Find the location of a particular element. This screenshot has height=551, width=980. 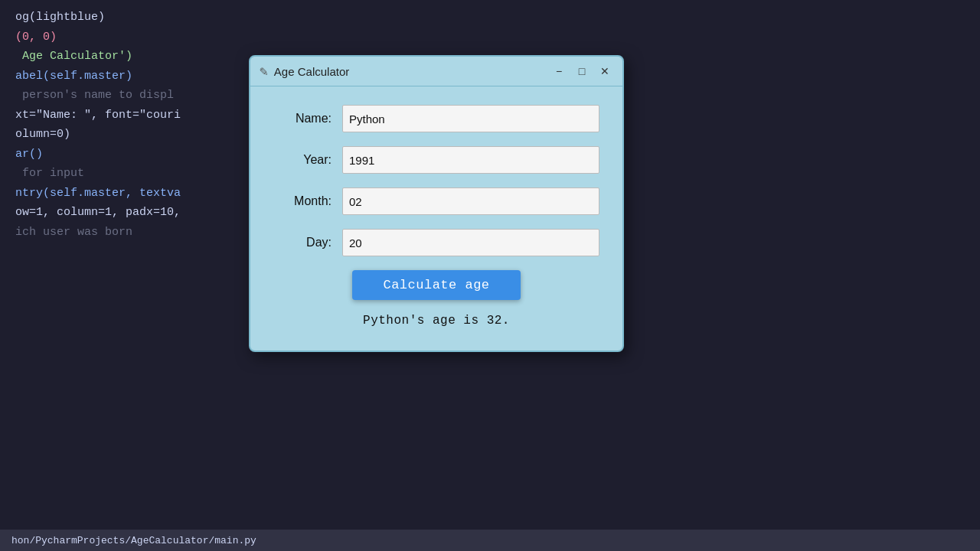

month-input is located at coordinates (471, 201).